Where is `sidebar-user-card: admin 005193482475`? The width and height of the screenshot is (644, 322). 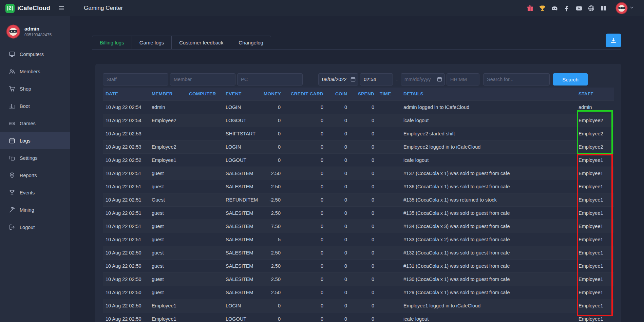
sidebar-user-card: admin 005193482475 is located at coordinates (35, 31).